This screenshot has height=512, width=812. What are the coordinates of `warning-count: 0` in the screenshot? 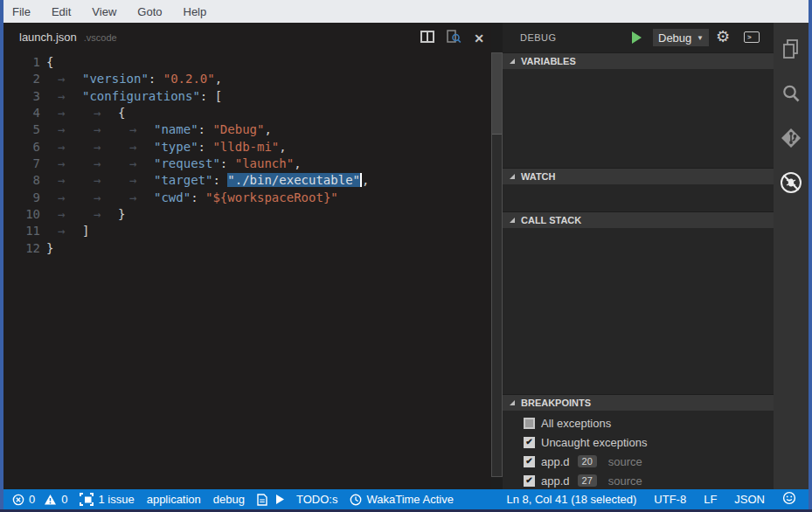 It's located at (56, 500).